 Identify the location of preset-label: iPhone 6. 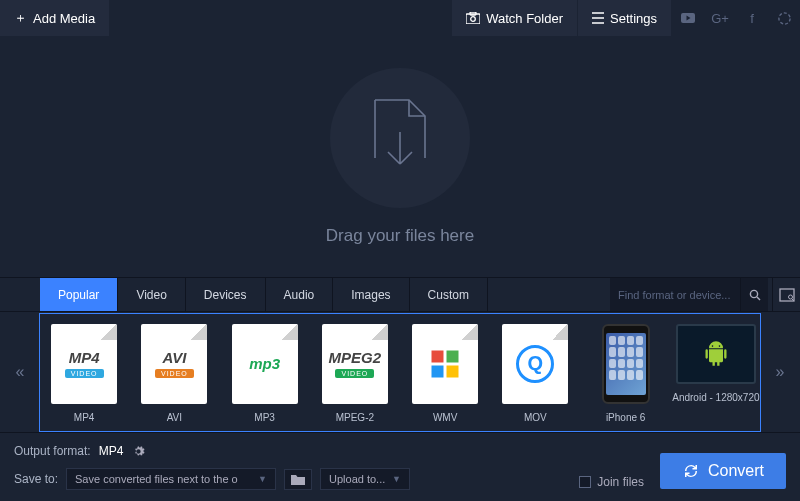
(626, 418).